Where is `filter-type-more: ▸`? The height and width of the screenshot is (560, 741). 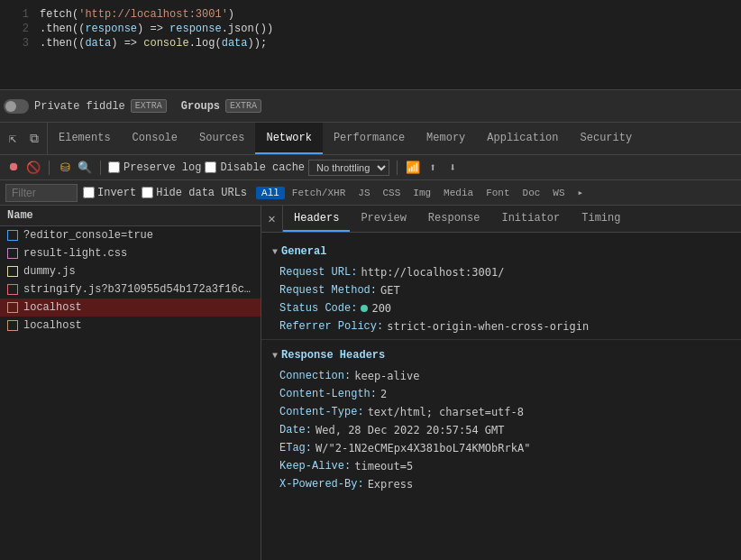
filter-type-more: ▸ is located at coordinates (581, 193).